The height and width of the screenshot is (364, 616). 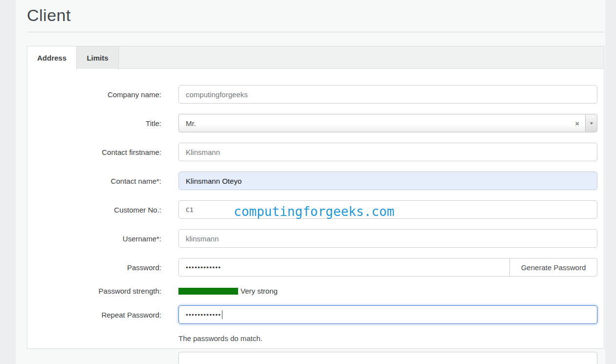 I want to click on customer-no-input, so click(x=388, y=210).